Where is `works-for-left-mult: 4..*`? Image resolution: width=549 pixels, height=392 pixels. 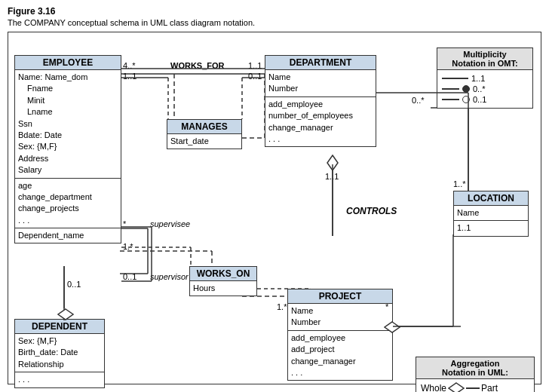 works-for-left-mult: 4..* is located at coordinates (130, 66).